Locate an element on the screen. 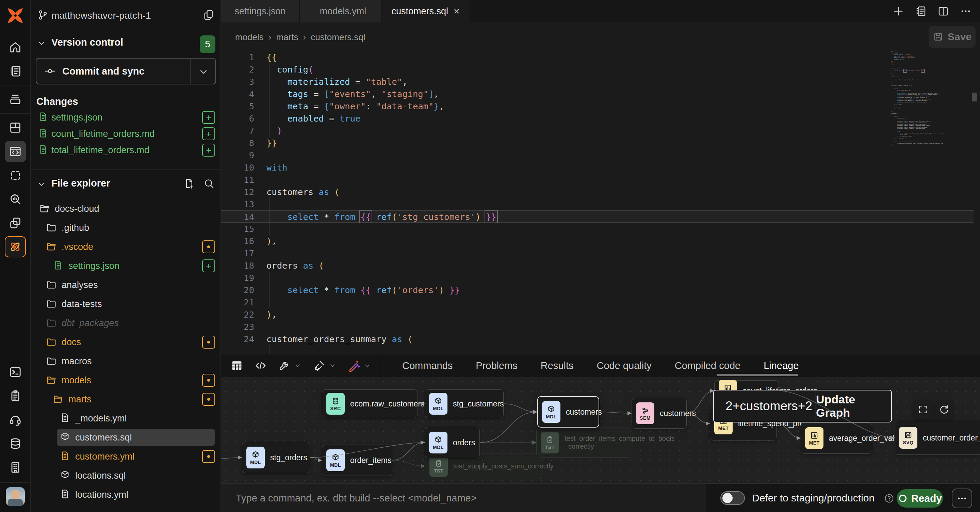 This screenshot has width=980, height=512. refresh-graph-button is located at coordinates (944, 410).